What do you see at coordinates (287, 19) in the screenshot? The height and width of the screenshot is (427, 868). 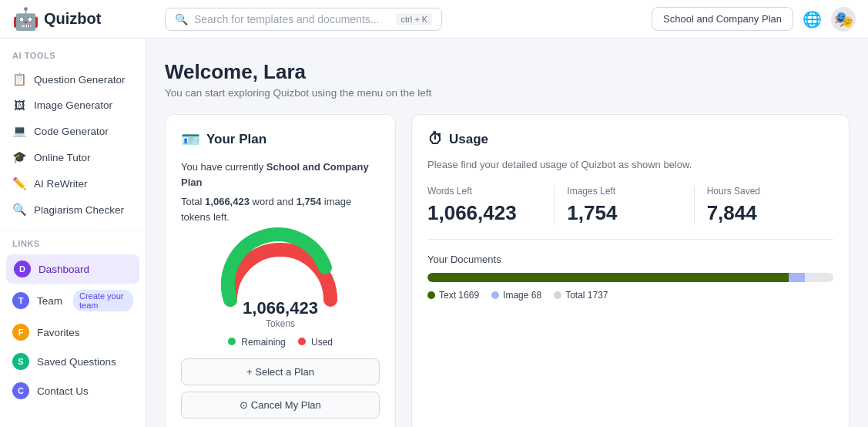 I see `search-placeholder: Search for templates and documents...` at bounding box center [287, 19].